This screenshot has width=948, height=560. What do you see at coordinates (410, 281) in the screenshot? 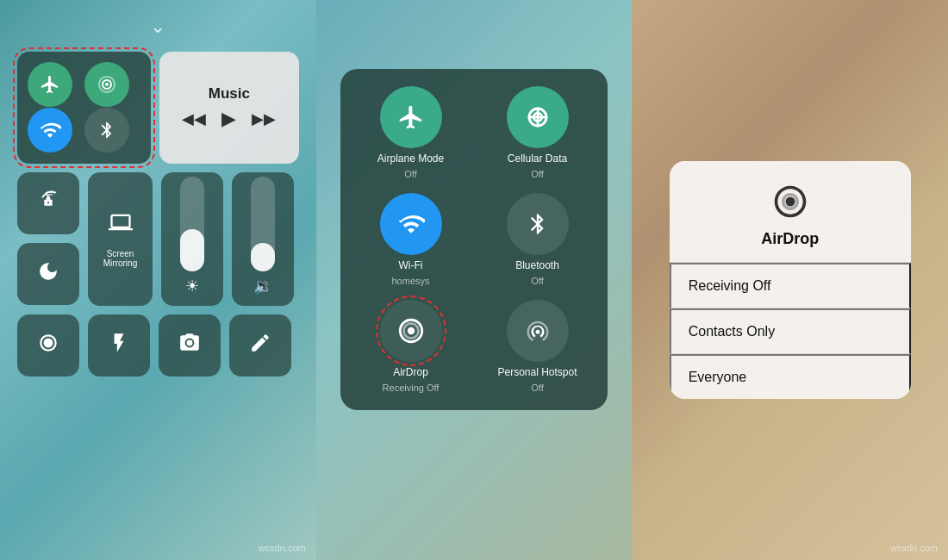
I see `wifi-sublabel: homesys` at bounding box center [410, 281].